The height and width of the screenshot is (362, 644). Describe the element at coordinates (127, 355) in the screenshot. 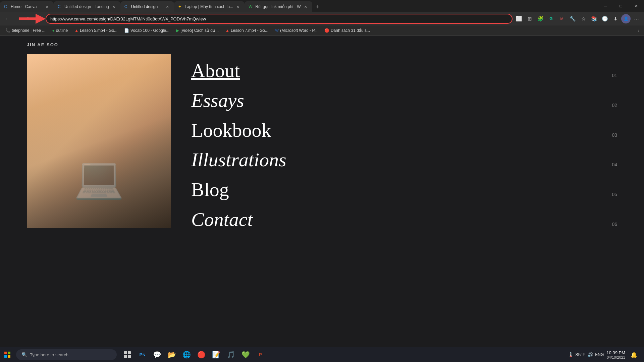

I see `taskbar-view-icon` at that location.